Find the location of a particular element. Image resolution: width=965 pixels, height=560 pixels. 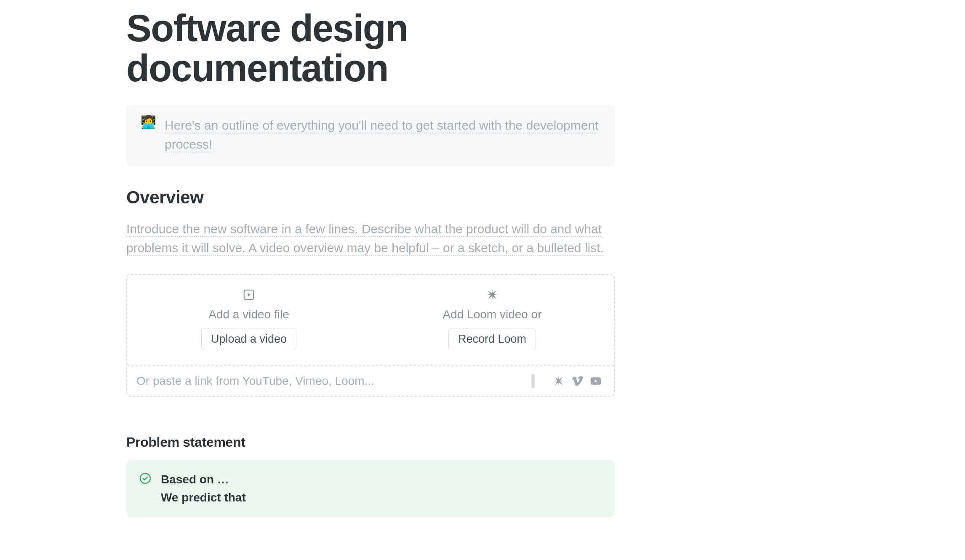

record-loom-button: Record Loom is located at coordinates (492, 339).